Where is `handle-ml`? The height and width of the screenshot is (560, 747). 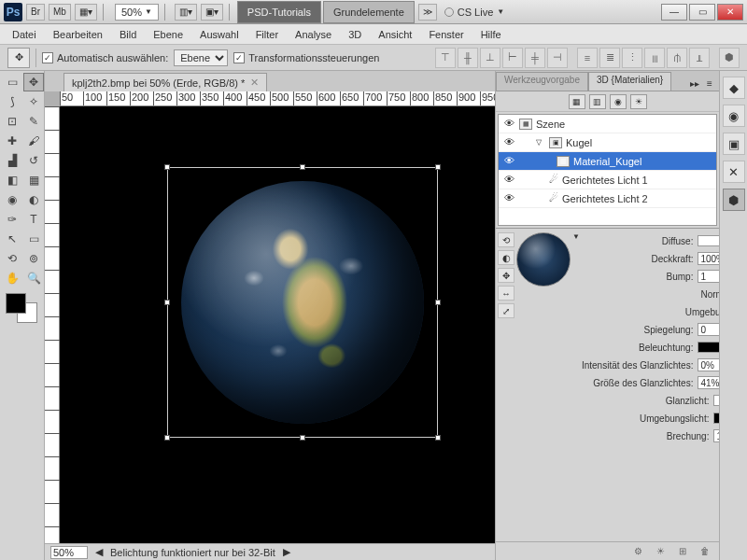
handle-ml is located at coordinates (167, 302).